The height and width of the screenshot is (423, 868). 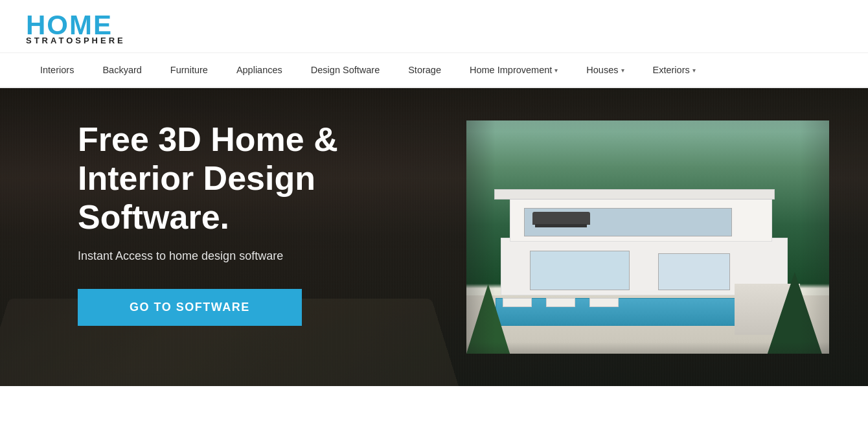 I want to click on nav-item-appliances: Appliances, so click(x=259, y=70).